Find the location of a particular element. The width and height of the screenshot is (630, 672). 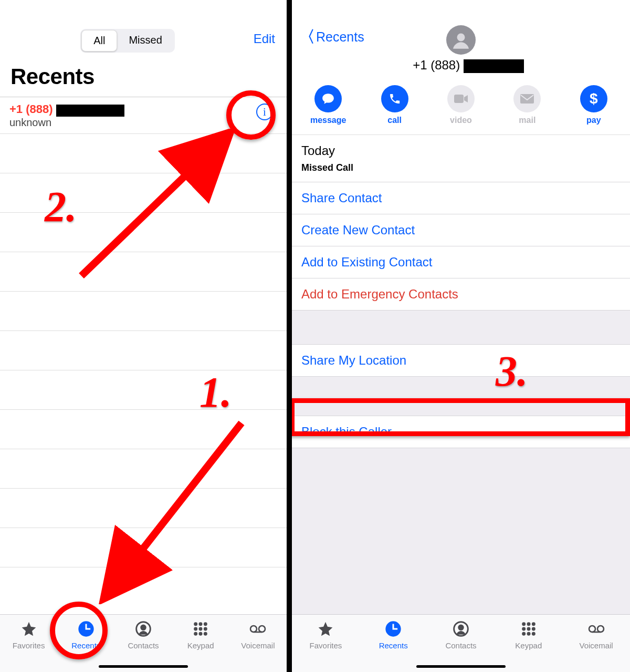

call-log-section: Today Missed Call is located at coordinates (461, 159).